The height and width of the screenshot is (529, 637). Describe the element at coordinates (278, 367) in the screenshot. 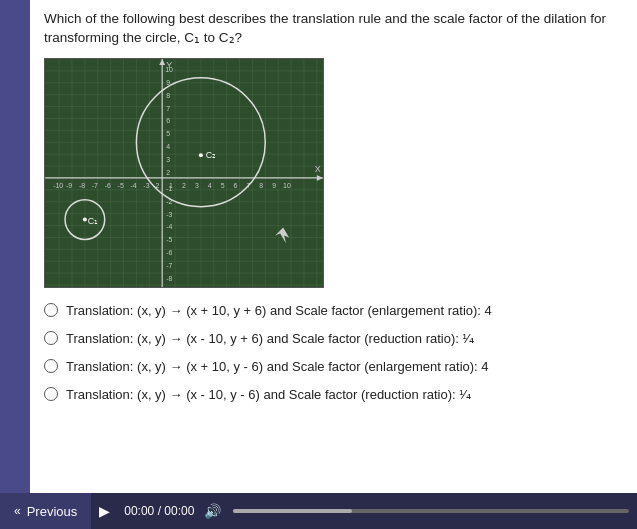

I see `answer-text-c: Translation: (x, y) → (x + 10, y - 6) an…` at that location.